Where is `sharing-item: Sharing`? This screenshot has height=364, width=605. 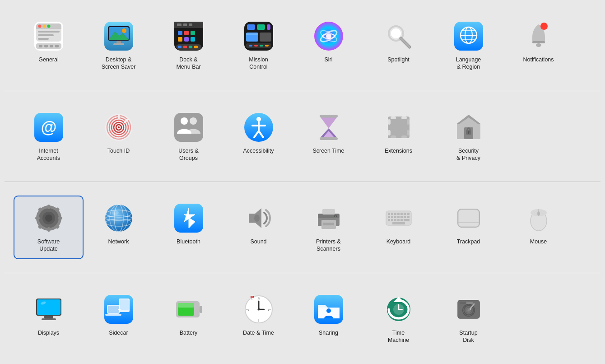 sharing-item: Sharing is located at coordinates (329, 319).